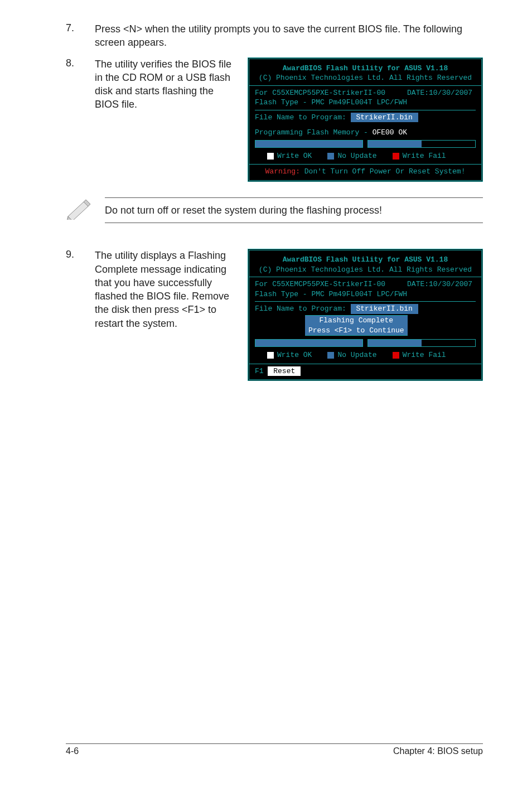  What do you see at coordinates (167, 289) in the screenshot?
I see `step-9-text: The utility displays a Flashing Complete…` at bounding box center [167, 289].